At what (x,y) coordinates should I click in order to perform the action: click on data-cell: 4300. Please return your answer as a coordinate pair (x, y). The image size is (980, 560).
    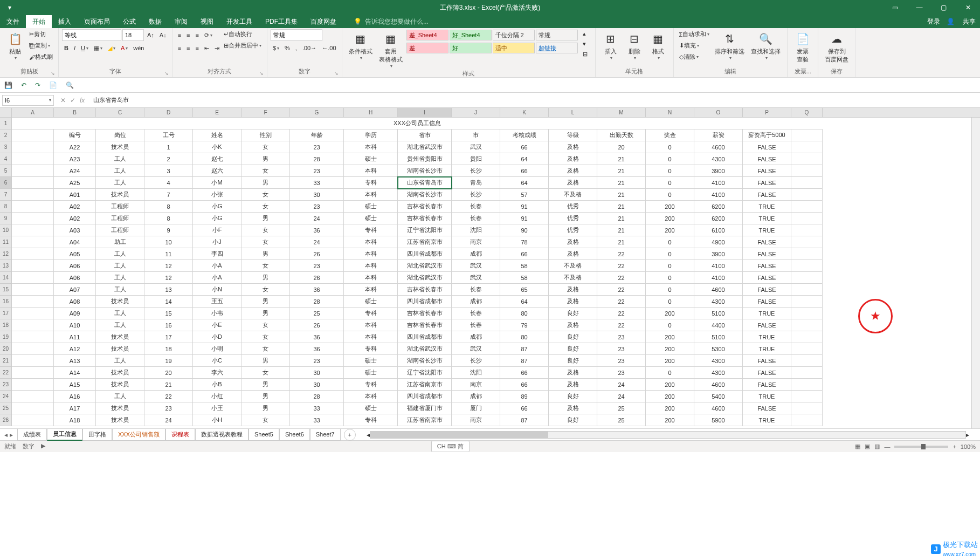
    Looking at the image, I should click on (719, 361).